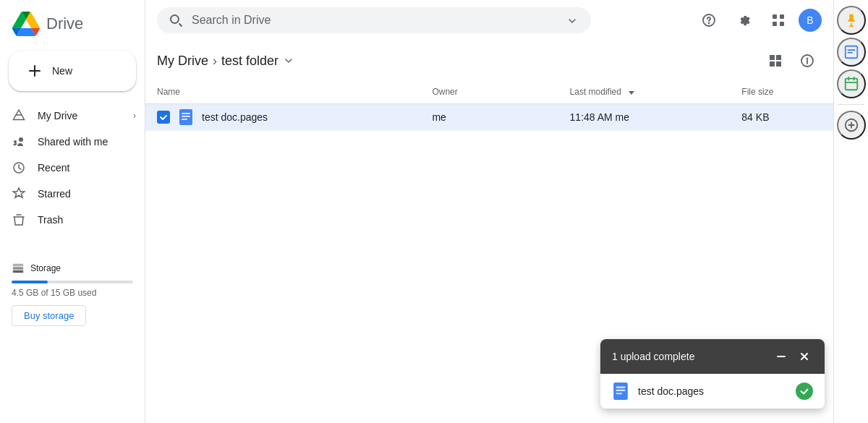  Describe the element at coordinates (644, 117) in the screenshot. I see `file-modified: 11:48 AM me` at that location.